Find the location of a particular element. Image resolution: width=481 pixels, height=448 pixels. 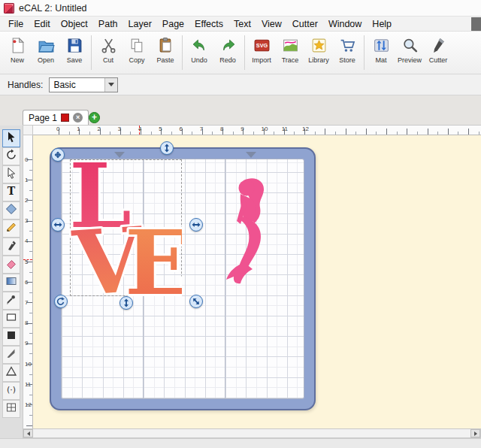

library-button: Library is located at coordinates (319, 53).